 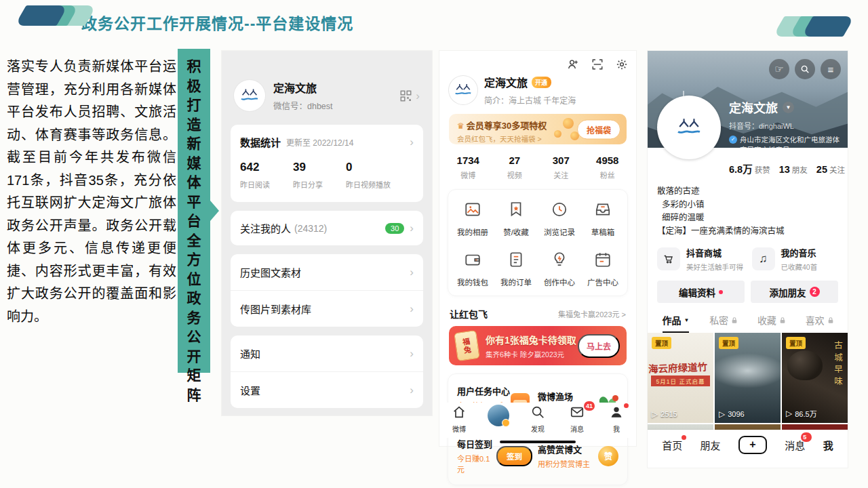 What do you see at coordinates (406, 96) in the screenshot?
I see `qr-code-icon` at bounding box center [406, 96].